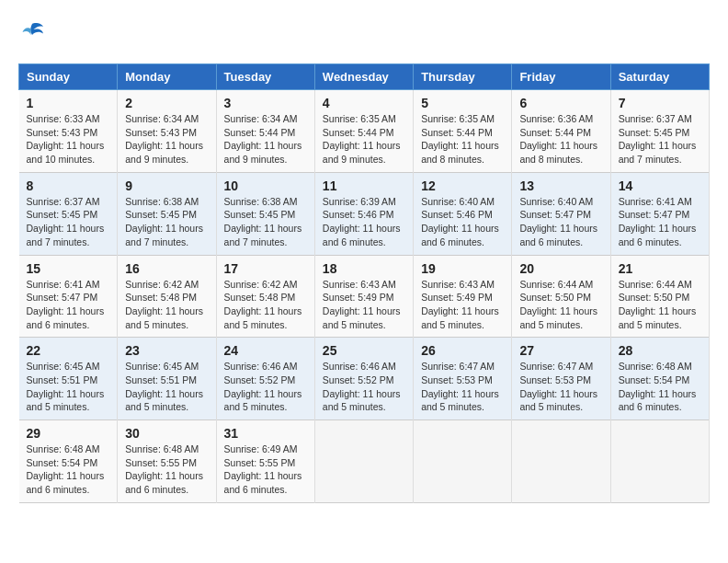  Describe the element at coordinates (68, 140) in the screenshot. I see `day-info: Sunrise: 6:33 AM Sunset: 5:43 PM Dayligh…` at that location.